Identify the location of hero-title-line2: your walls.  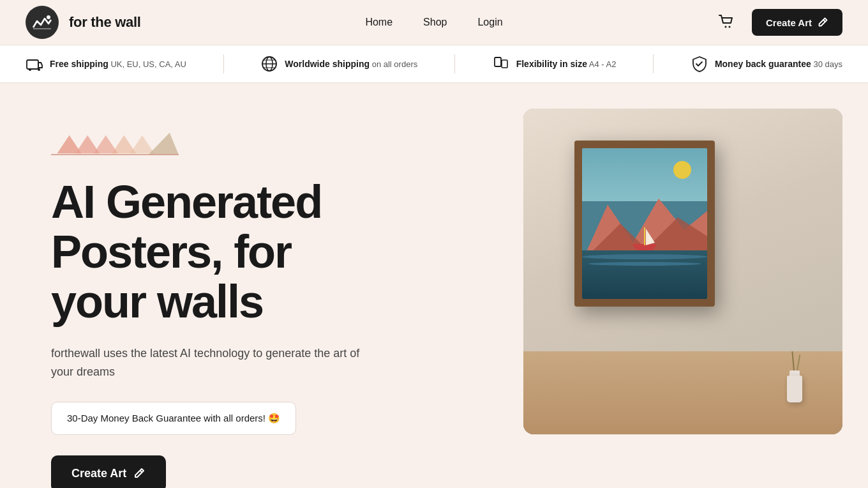
(157, 301).